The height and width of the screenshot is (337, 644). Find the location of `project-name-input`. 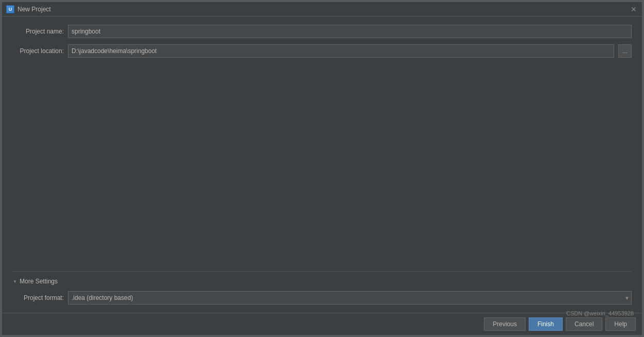

project-name-input is located at coordinates (350, 31).